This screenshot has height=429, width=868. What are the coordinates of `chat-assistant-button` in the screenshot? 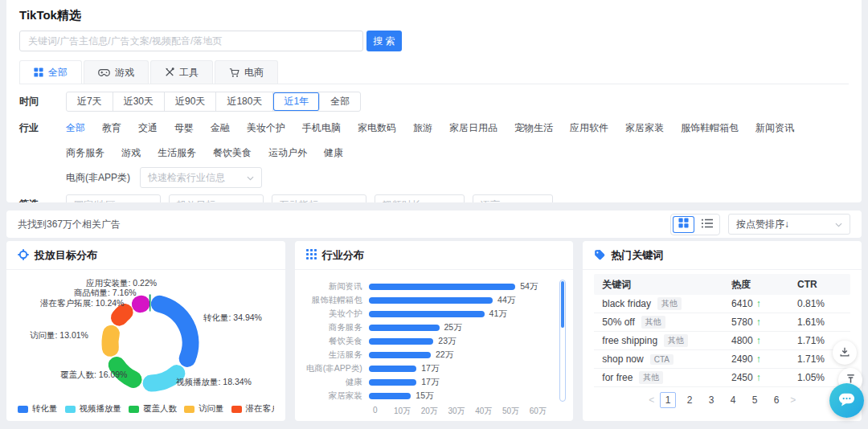 It's located at (847, 400).